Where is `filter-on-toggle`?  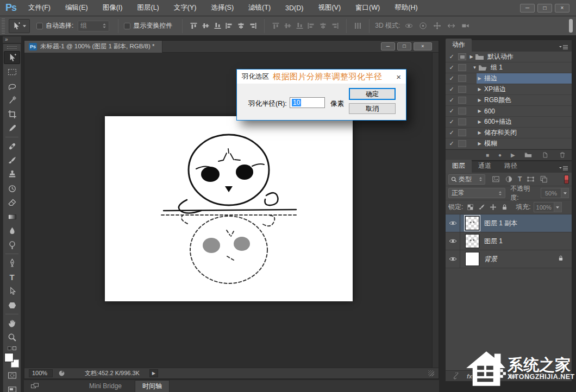
filter-on-toggle is located at coordinates (566, 179).